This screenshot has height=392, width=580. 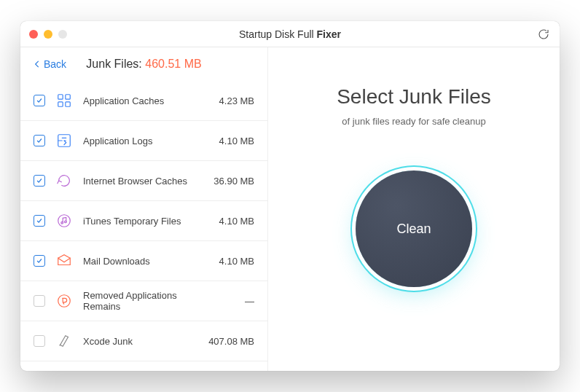 What do you see at coordinates (173, 64) in the screenshot?
I see `junk-header-amount: 460.51 MB` at bounding box center [173, 64].